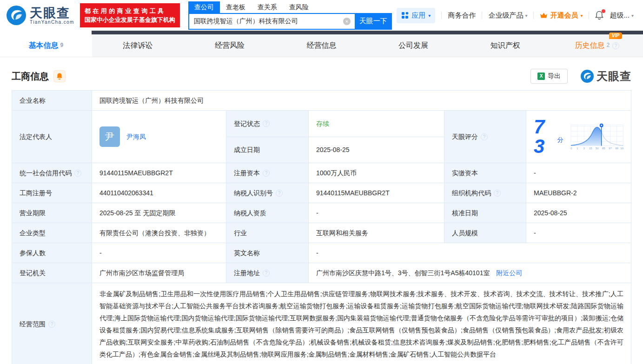 The height and width of the screenshot is (364, 643). I want to click on notification-dot, so click(603, 11).